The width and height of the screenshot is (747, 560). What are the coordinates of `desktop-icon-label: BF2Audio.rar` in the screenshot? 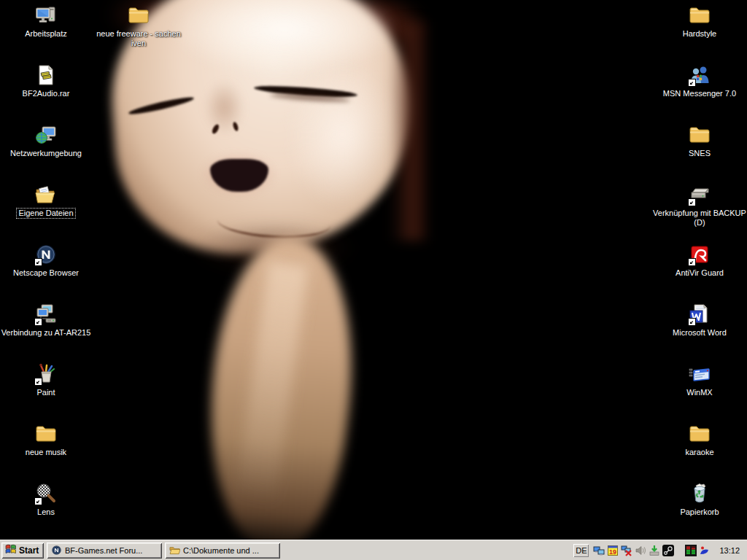 It's located at (47, 93).